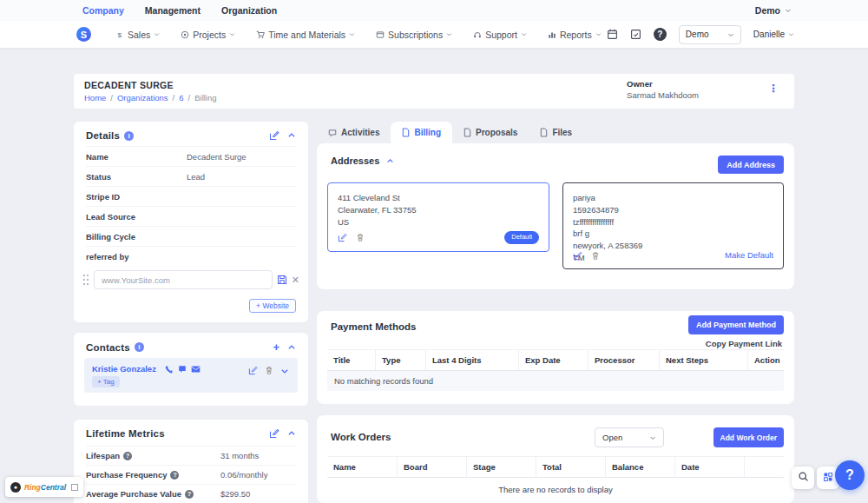 The width and height of the screenshot is (868, 503). I want to click on column-header: Date, so click(709, 467).